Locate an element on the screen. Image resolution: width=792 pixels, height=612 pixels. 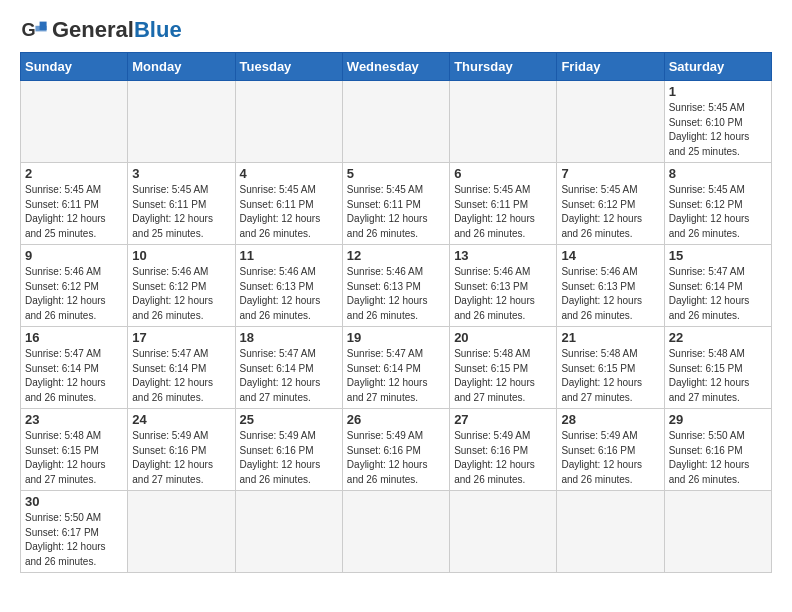
logo: G GeneralBlue is located at coordinates (101, 30).